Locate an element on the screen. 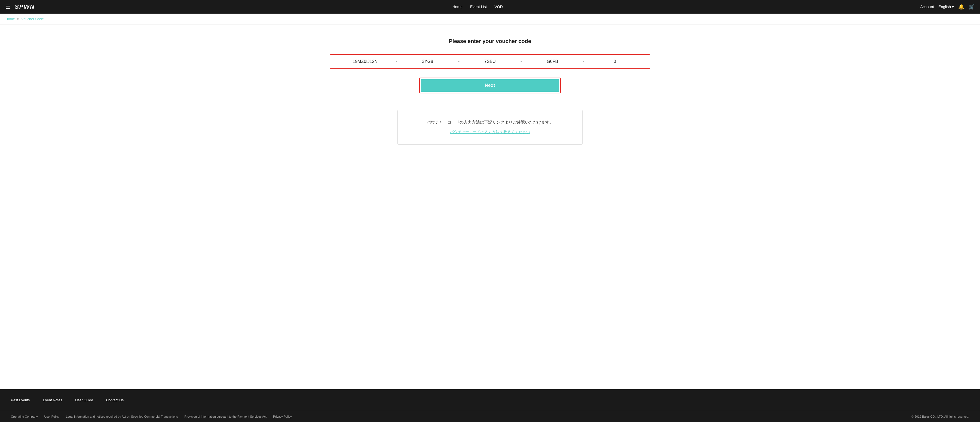 Image resolution: width=980 pixels, height=422 pixels. voucher-sep-3: - is located at coordinates (521, 62).